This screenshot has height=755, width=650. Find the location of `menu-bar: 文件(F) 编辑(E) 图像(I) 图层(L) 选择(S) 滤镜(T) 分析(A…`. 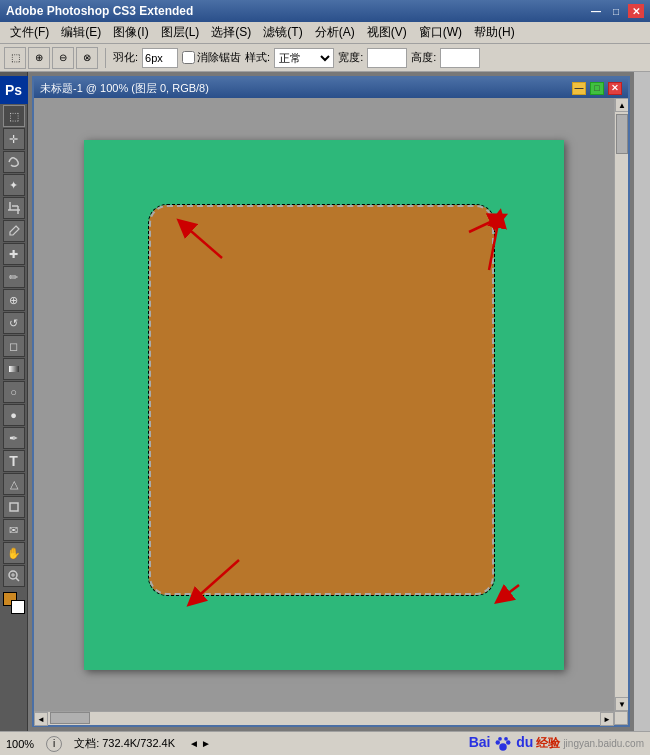

menu-bar: 文件(F) 编辑(E) 图像(I) 图层(L) 选择(S) 滤镜(T) 分析(A… is located at coordinates (325, 33).